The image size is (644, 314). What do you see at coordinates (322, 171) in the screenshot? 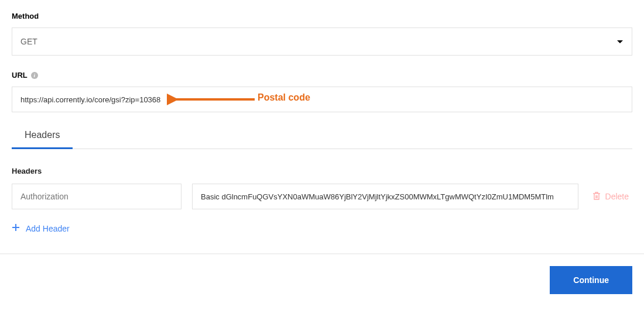
I see `headers-section-label: Headers` at bounding box center [322, 171].